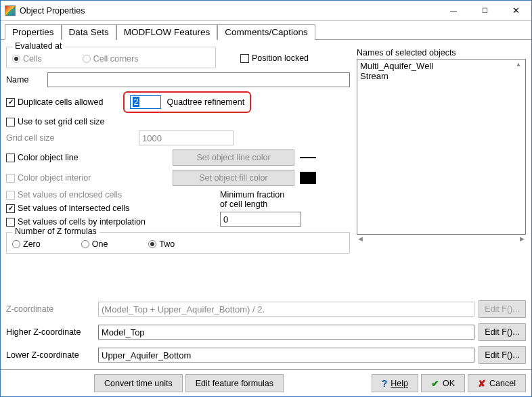  I want to click on set-object-line-color-button: Set object line color, so click(234, 158).